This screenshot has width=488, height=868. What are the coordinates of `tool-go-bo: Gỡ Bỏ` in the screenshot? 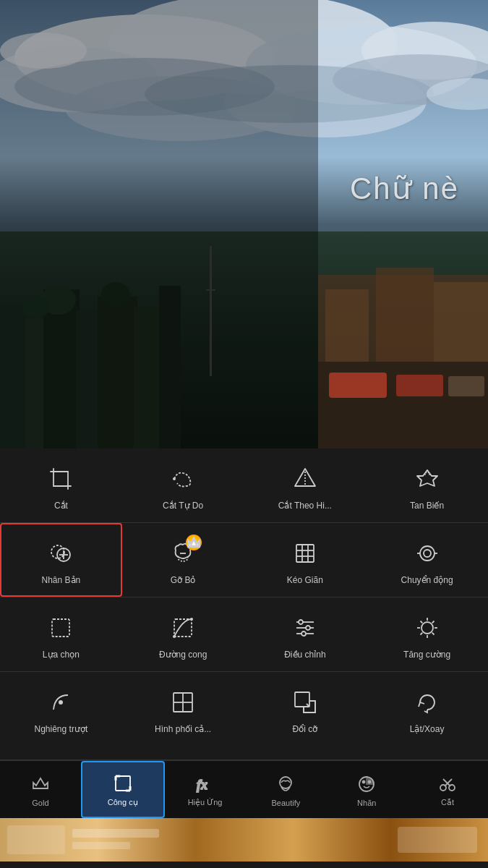 It's located at (184, 560).